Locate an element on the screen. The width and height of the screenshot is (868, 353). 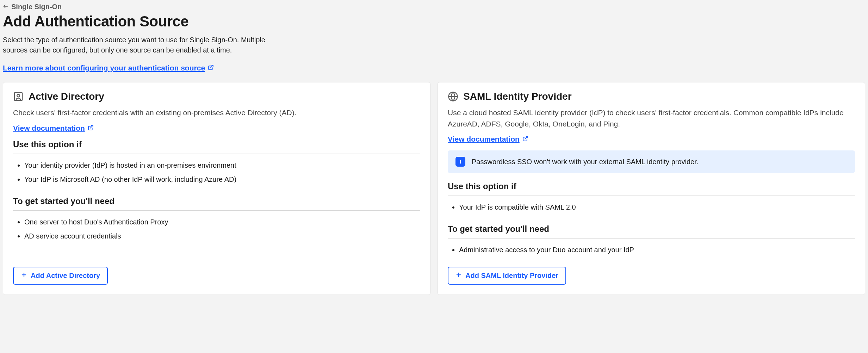
list-item: Your IdP is compatible with SAML 2.0 is located at coordinates (657, 207).